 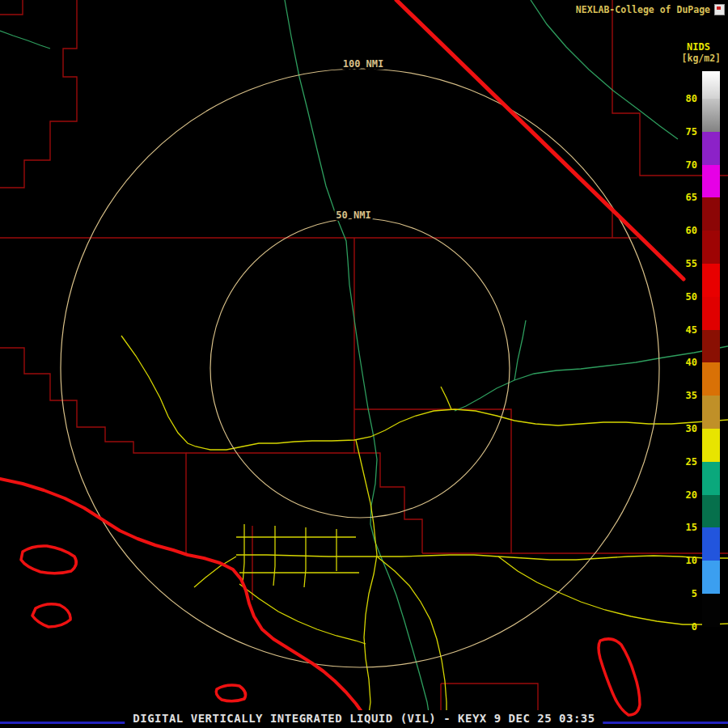 I want to click on colorbar-tick-label: 0, so click(x=687, y=627).